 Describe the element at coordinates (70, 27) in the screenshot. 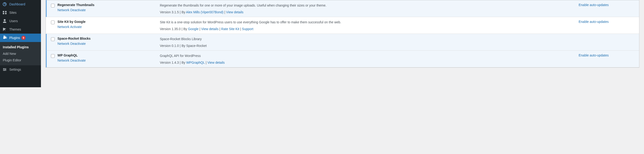

I see `plugin-action-link: Network Activate` at that location.